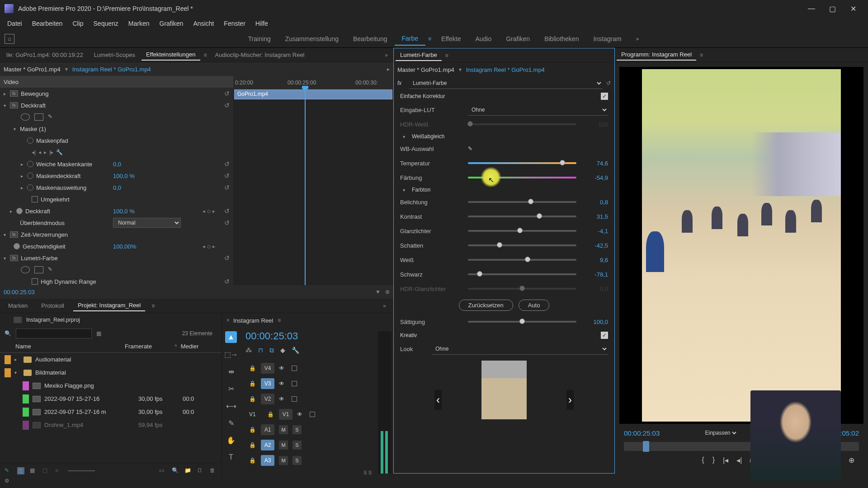  What do you see at coordinates (260, 351) in the screenshot?
I see `magnet-icon: ⊓` at bounding box center [260, 351].